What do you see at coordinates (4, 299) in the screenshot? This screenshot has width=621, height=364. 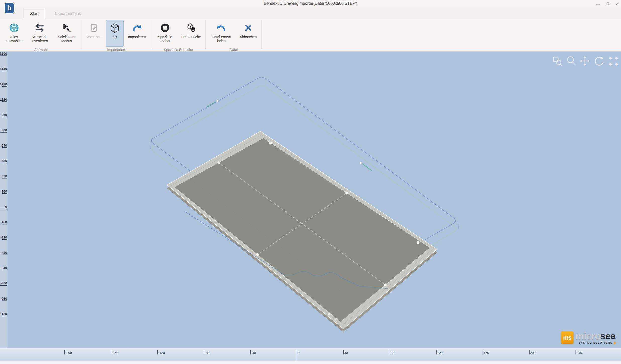 I see `v-ruler-tick: -960` at bounding box center [4, 299].